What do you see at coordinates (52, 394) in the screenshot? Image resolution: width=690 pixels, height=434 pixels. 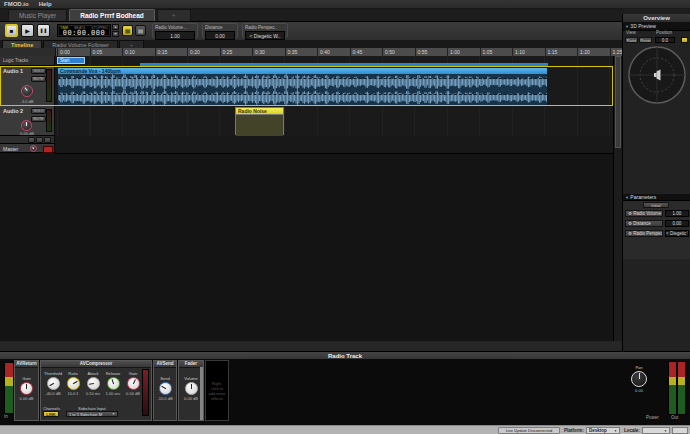 I see `knob-value: -40.0 dB` at bounding box center [52, 394].